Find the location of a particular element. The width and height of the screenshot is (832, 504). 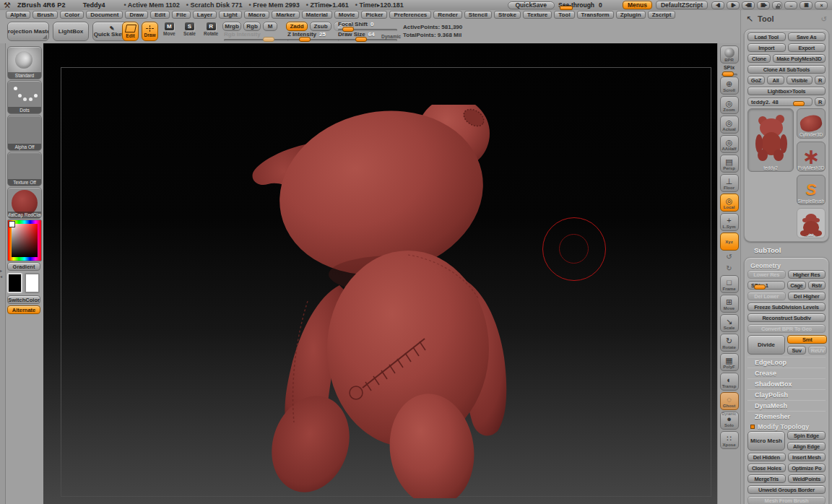

doc-back-icon: ◂▮ is located at coordinates (718, 6).